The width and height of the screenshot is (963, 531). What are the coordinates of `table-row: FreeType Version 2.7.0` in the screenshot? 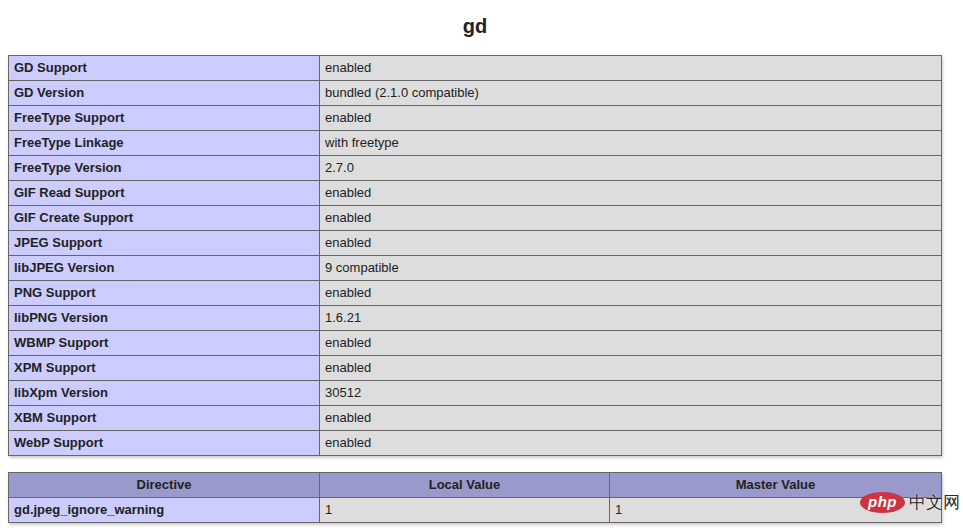 It's located at (476, 168).